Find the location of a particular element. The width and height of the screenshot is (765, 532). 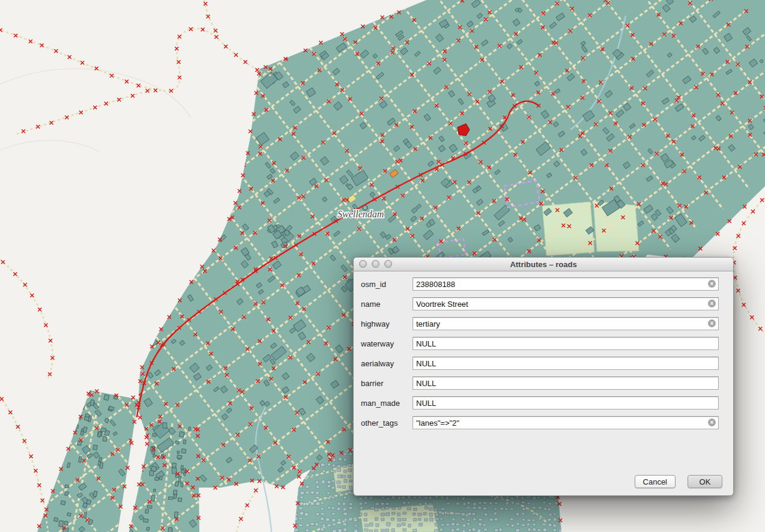

other-tags-fieldwrap: × is located at coordinates (566, 423).